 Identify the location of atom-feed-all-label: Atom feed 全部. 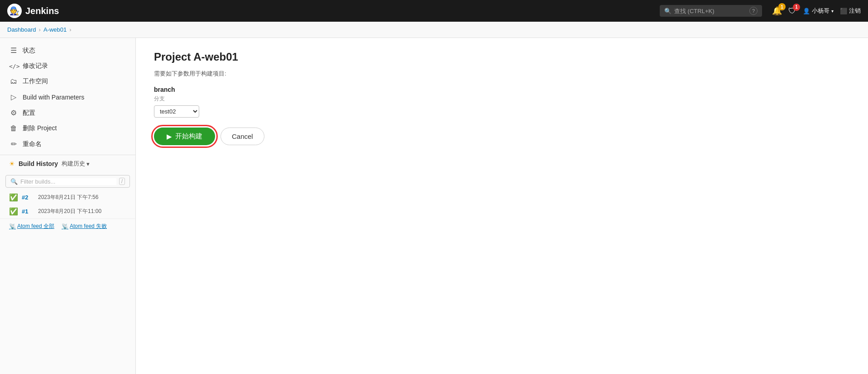
(36, 226).